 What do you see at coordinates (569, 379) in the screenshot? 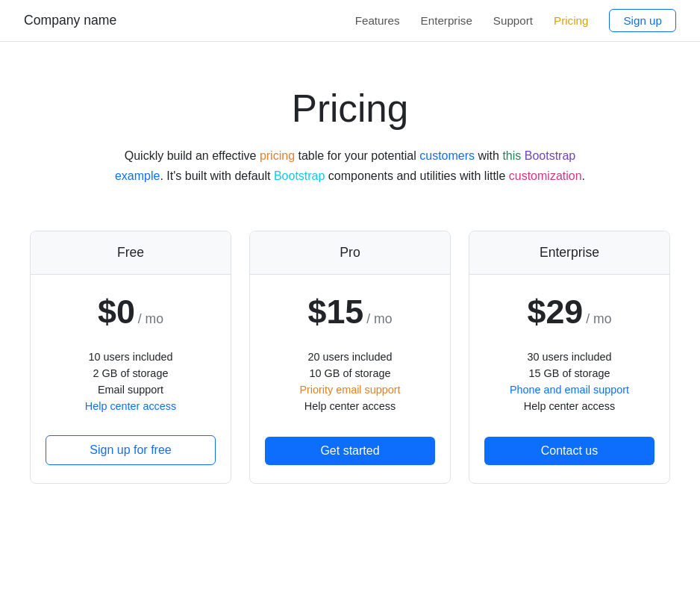
I see `card-body-enterprise: $29 / mo 30 users included 15 GB of stor…` at bounding box center [569, 379].